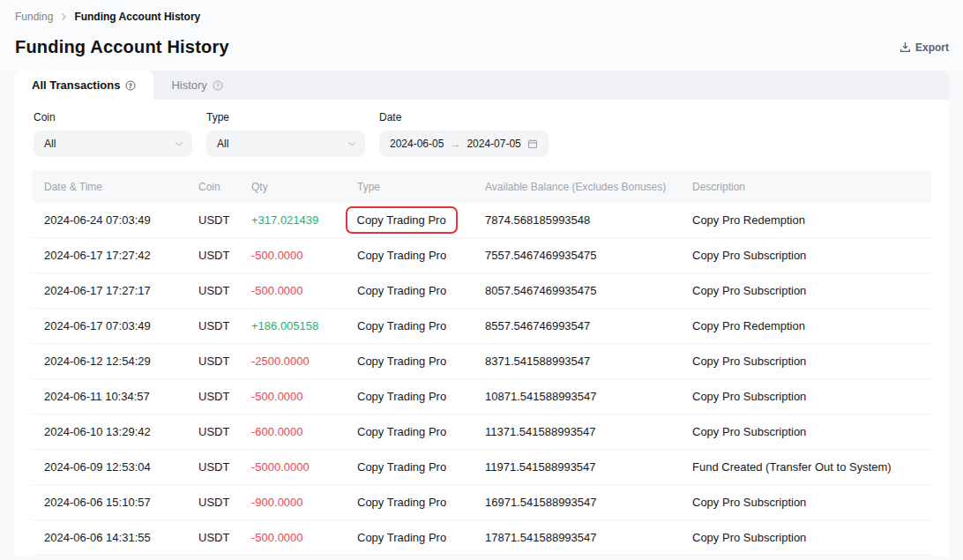 This screenshot has width=963, height=560. What do you see at coordinates (482, 17) in the screenshot?
I see `breadcrumb: Funding Funding Account History` at bounding box center [482, 17].